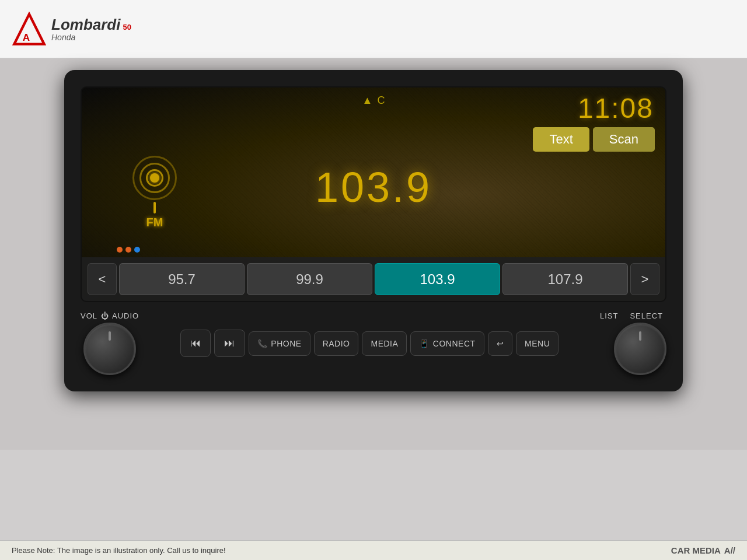 This screenshot has width=747, height=560. What do you see at coordinates (119, 551) in the screenshot?
I see `disclaimer-text: Please Note: The image is an illustratio…` at bounding box center [119, 551].